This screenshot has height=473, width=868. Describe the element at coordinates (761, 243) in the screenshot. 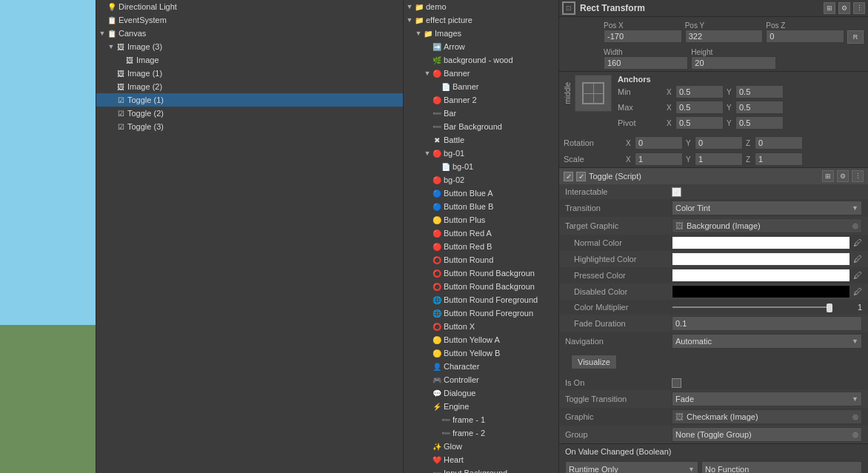

I see `normal-color-swatch` at that location.